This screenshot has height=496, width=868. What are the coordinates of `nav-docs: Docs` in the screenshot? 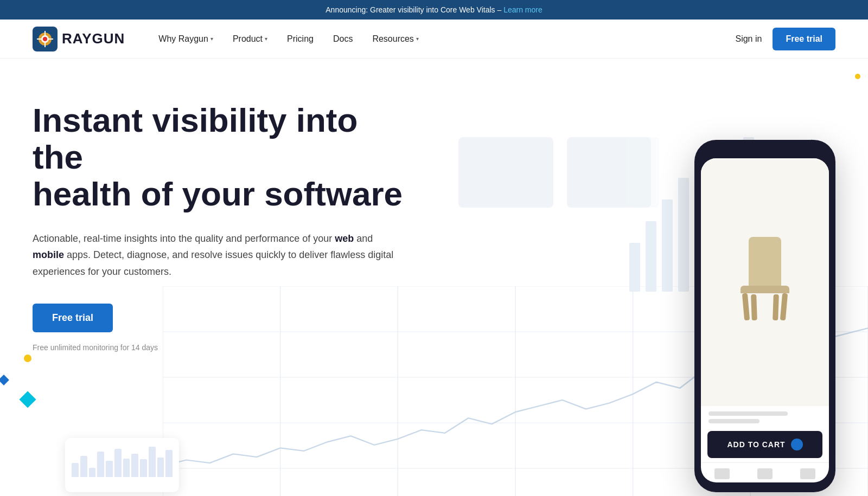 It's located at (343, 39).